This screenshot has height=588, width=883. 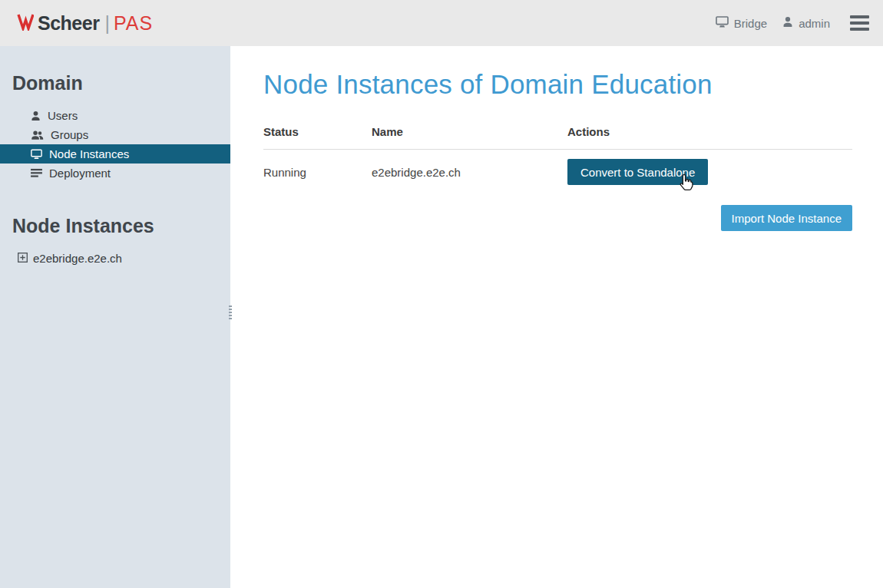 What do you see at coordinates (742, 23) in the screenshot?
I see `bridge-link: Bridge` at bounding box center [742, 23].